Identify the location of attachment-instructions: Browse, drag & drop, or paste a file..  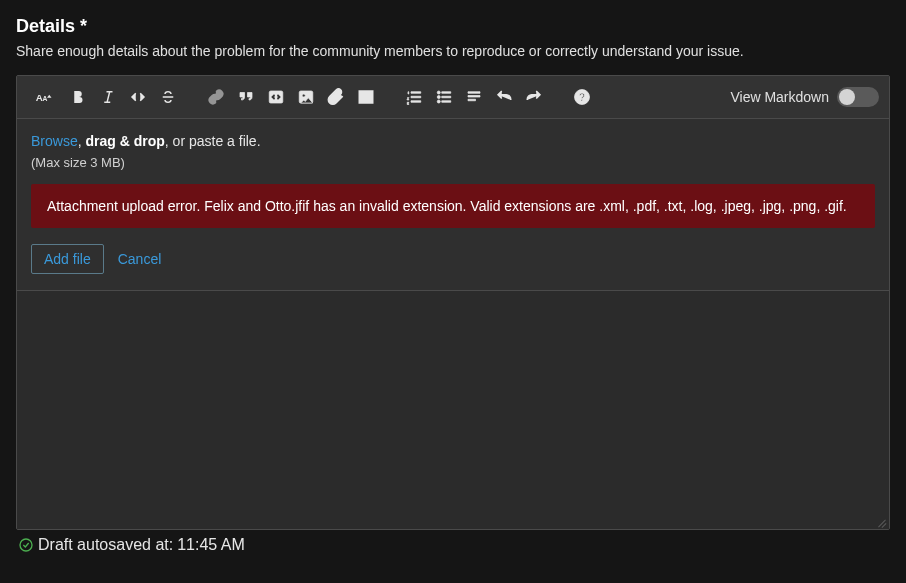
(453, 141).